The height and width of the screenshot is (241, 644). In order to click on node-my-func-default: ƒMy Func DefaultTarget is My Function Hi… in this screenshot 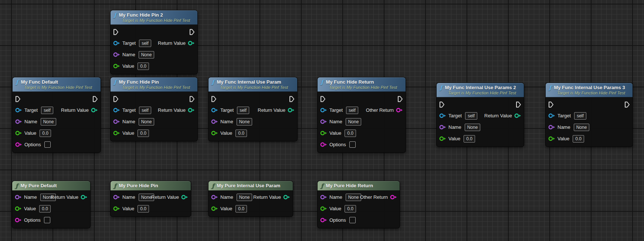, I will do `click(57, 115)`.